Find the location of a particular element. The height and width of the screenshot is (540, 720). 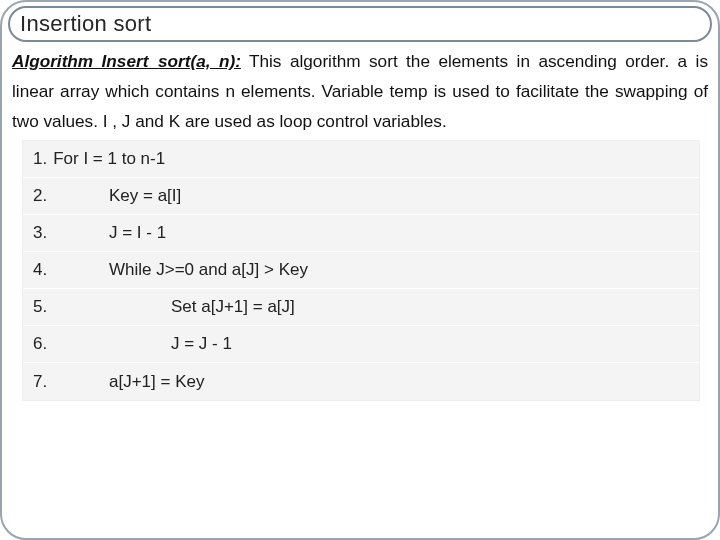

code-row: 7. a[J+1] = Key is located at coordinates (361, 382).